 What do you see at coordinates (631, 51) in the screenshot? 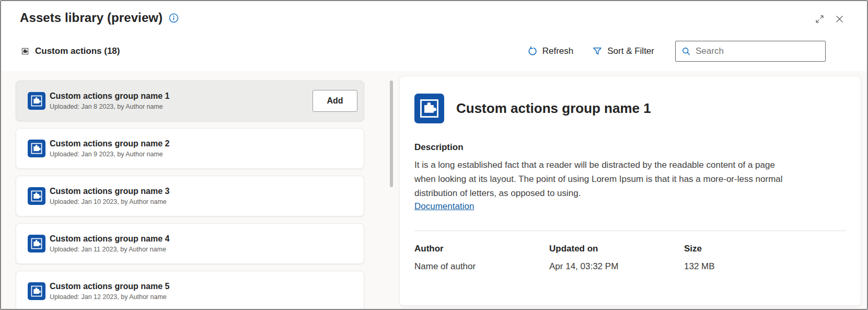
I see `sort-filter-label: Sort & Filter` at bounding box center [631, 51].